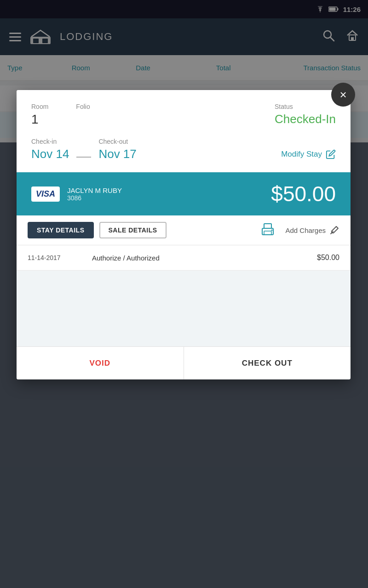 This screenshot has height=588, width=368. I want to click on modal-top-section: Room 1 Folio Status Checked-In Check-in …, so click(184, 131).